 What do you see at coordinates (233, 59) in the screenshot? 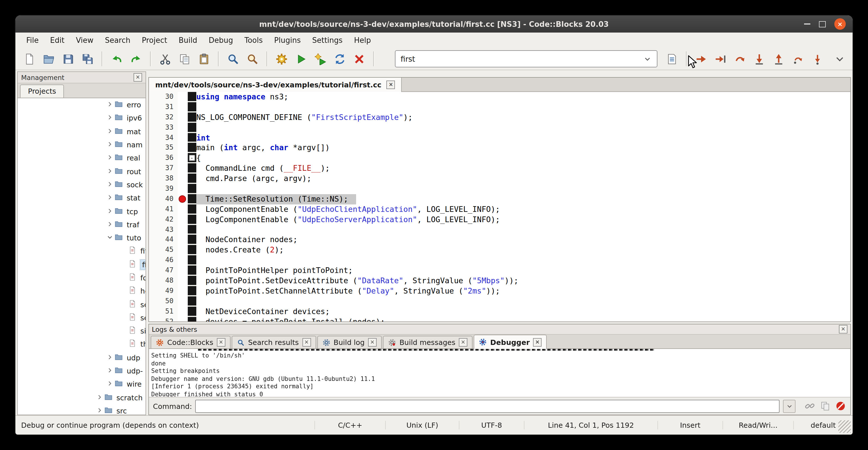
I see `find-button` at bounding box center [233, 59].